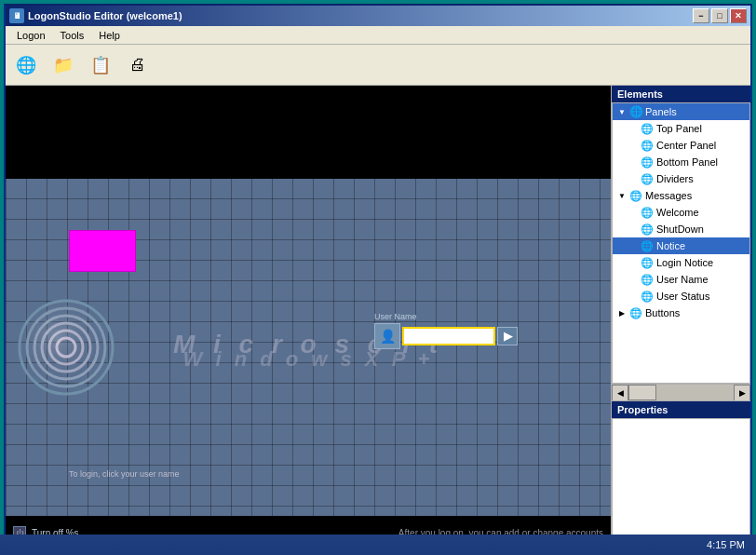 The image size is (756, 555). I want to click on user-name-input, so click(449, 336).